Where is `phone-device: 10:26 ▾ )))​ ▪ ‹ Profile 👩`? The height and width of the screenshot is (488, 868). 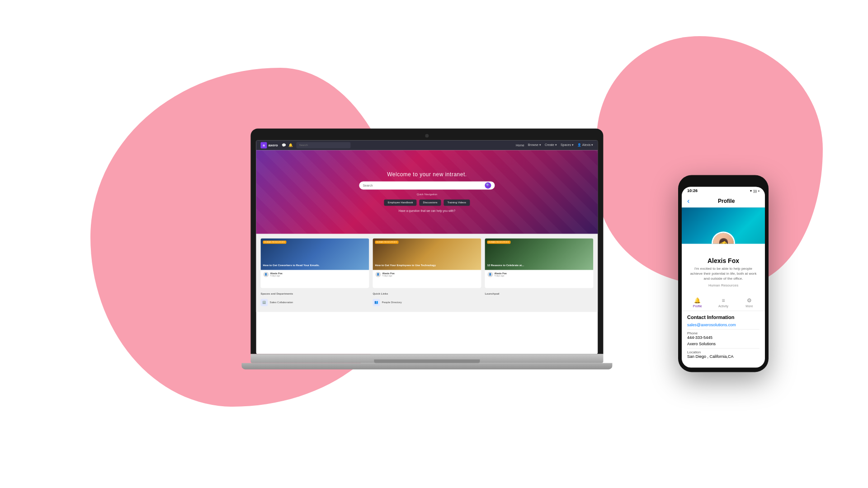
phone-device: 10:26 ▾ )))​ ▪ ‹ Profile 👩 is located at coordinates (723, 273).